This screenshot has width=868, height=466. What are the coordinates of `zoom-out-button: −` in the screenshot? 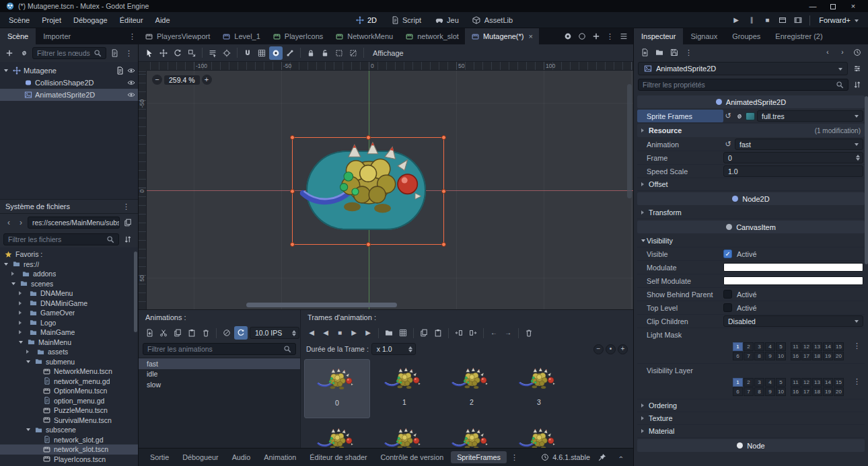 It's located at (157, 79).